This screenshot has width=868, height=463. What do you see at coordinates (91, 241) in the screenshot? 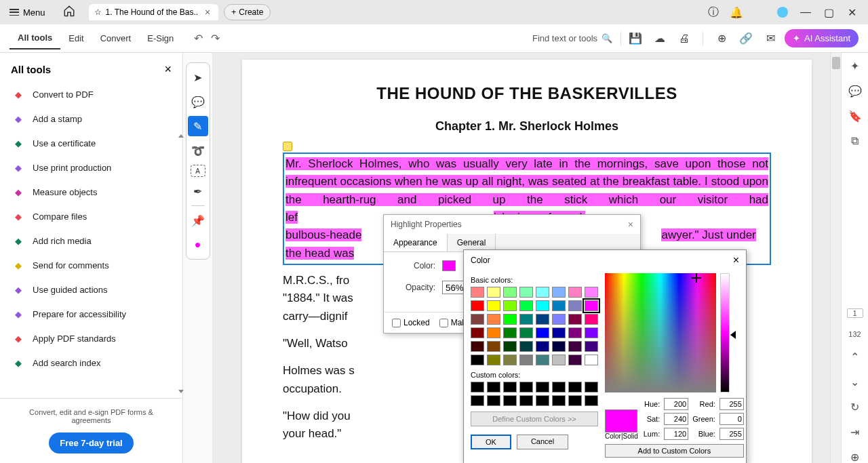
I see `sidebar-item: ◆Add rich media` at bounding box center [91, 241].